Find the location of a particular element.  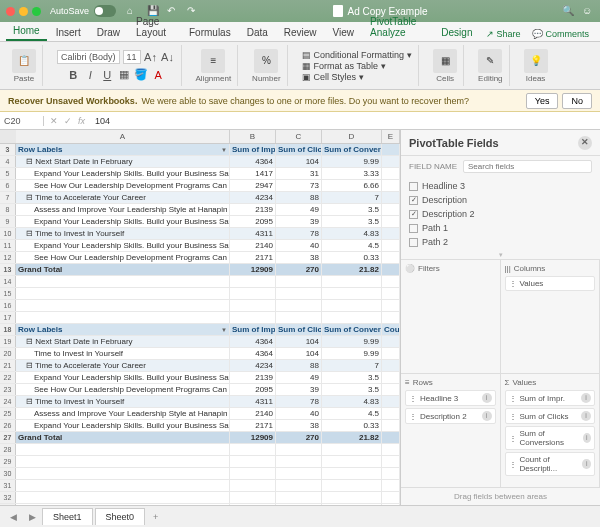

col-header-c: C is located at coordinates (299, 136).